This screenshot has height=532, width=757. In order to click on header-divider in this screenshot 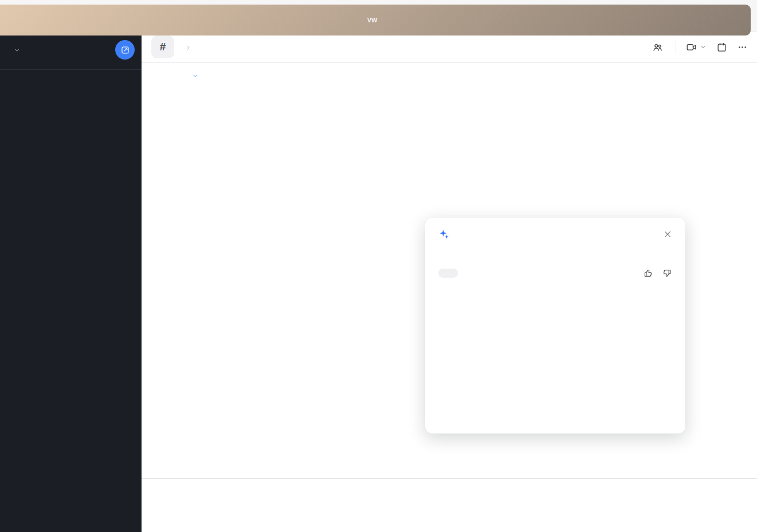, I will do `click(676, 47)`.